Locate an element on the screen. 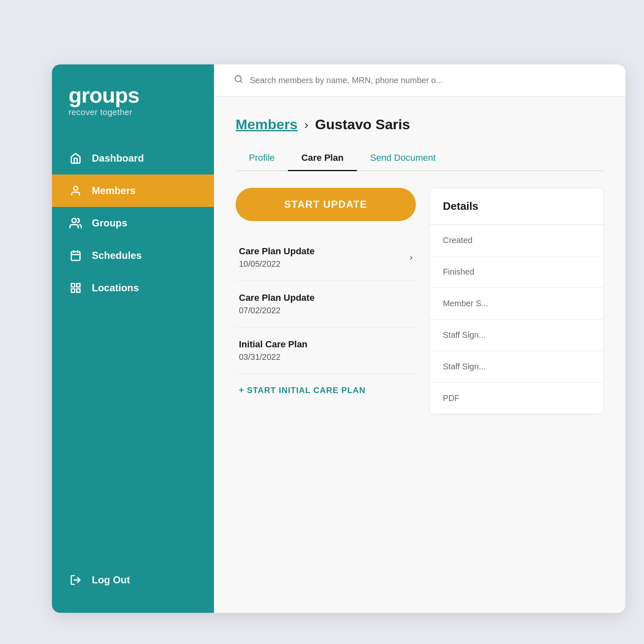 The image size is (644, 644). breadcrumb-member-name: Gustavo Saris is located at coordinates (362, 125).